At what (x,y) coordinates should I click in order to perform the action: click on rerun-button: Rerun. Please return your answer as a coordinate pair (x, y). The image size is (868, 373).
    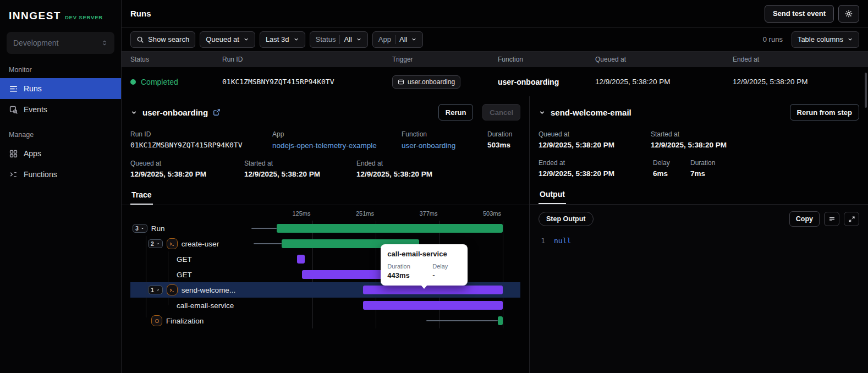
    Looking at the image, I should click on (456, 112).